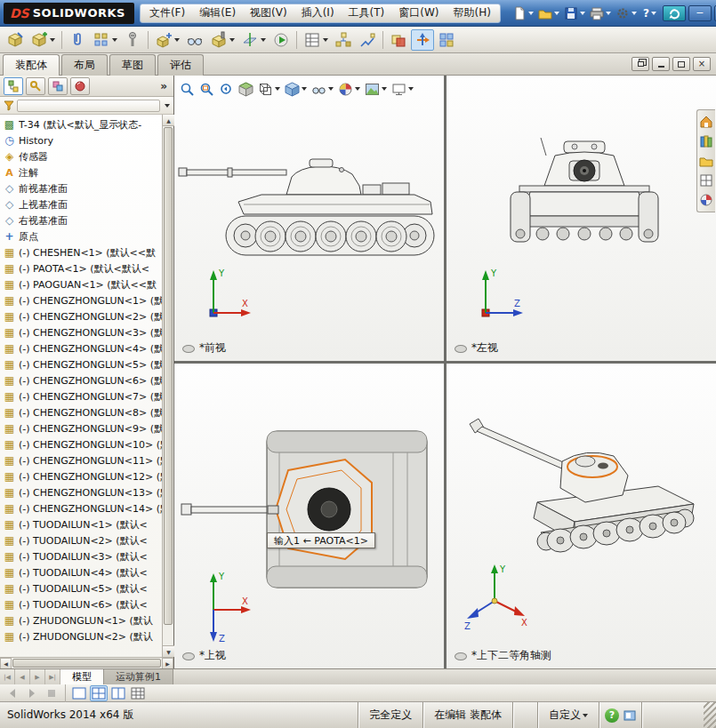 The image size is (716, 728). Describe the element at coordinates (281, 40) in the screenshot. I see `new-motion-study-button` at that location.